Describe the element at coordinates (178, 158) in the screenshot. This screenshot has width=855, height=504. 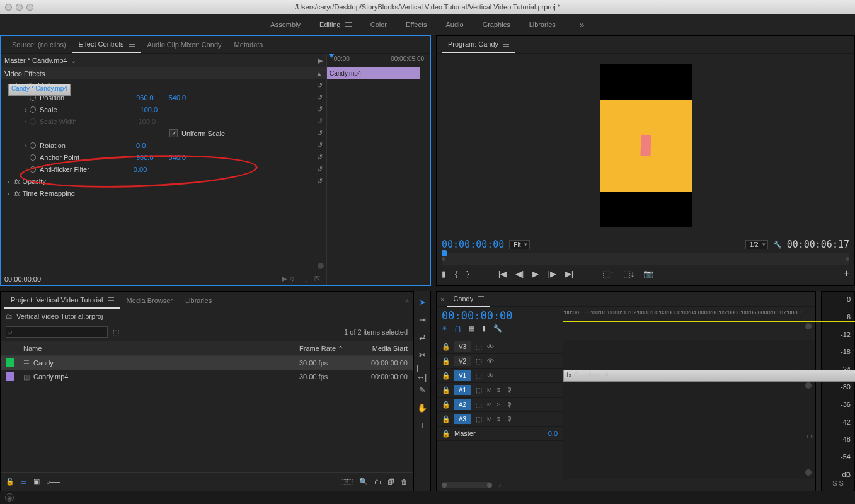
I see `anchor-y: 540.0` at that location.